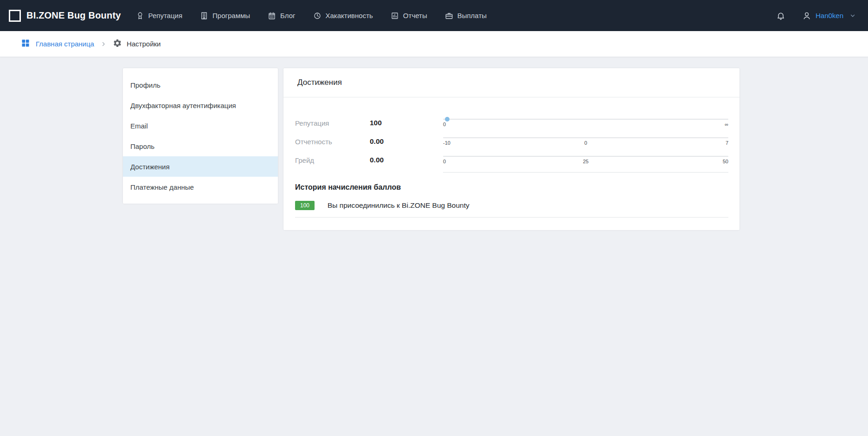  Describe the element at coordinates (140, 16) in the screenshot. I see `reputation-icon` at that location.